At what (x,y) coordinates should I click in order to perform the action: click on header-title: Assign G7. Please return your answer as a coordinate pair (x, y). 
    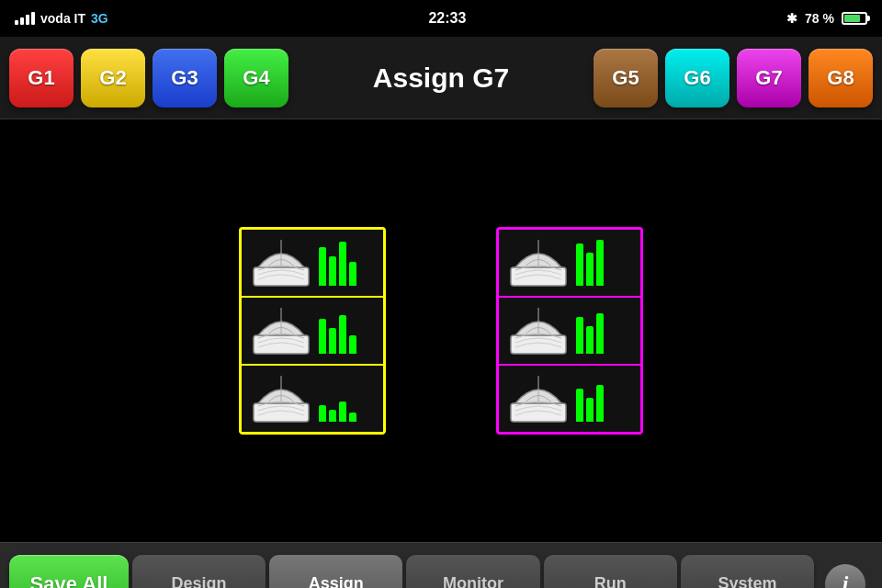
    Looking at the image, I should click on (441, 78).